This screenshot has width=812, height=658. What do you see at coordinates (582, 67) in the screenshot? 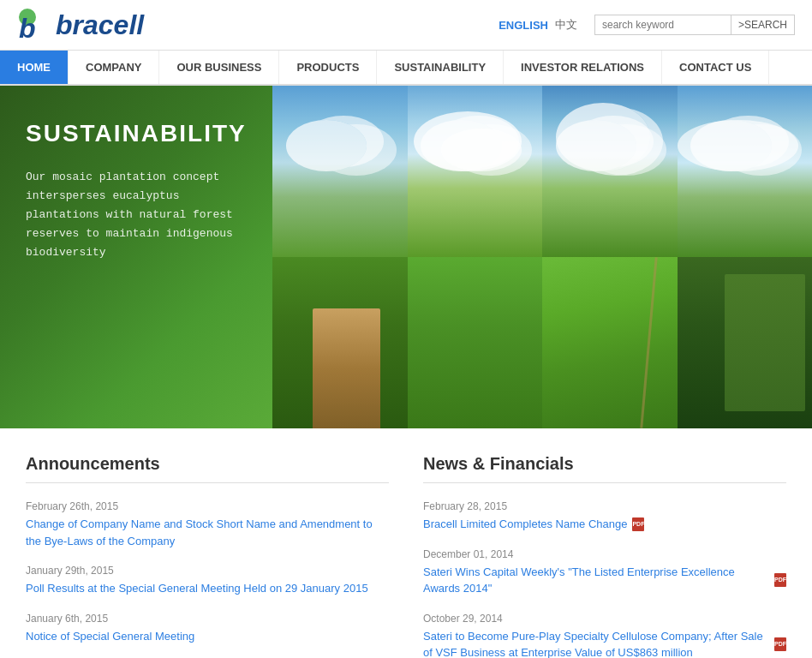
I see `nav-item-investor-relations: INVESTOR RELATIONS` at bounding box center [582, 67].